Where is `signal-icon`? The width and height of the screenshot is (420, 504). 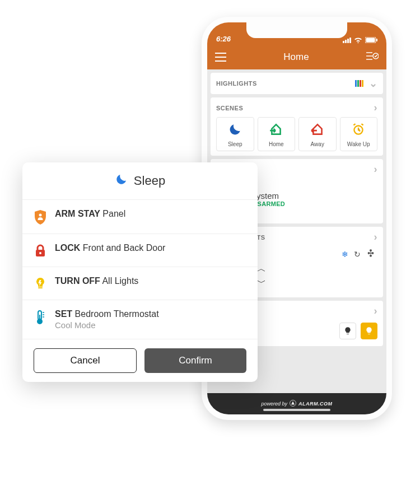 signal-icon is located at coordinates (347, 40).